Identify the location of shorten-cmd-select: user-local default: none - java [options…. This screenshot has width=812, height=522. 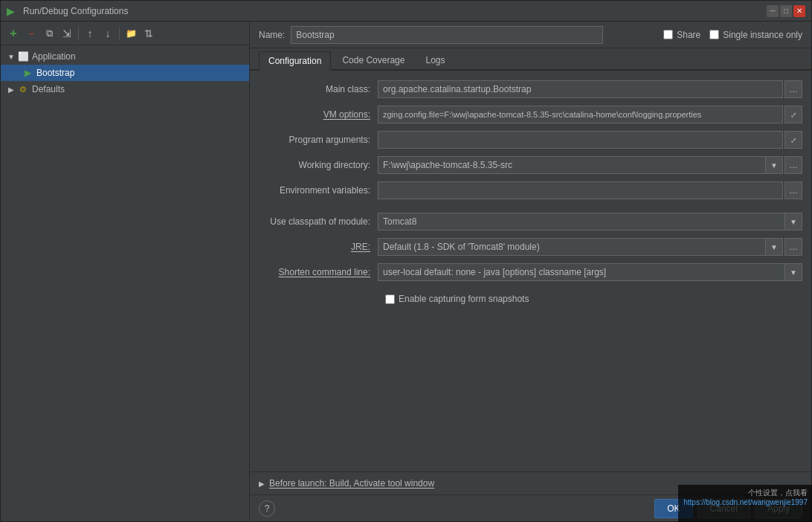
(590, 272).